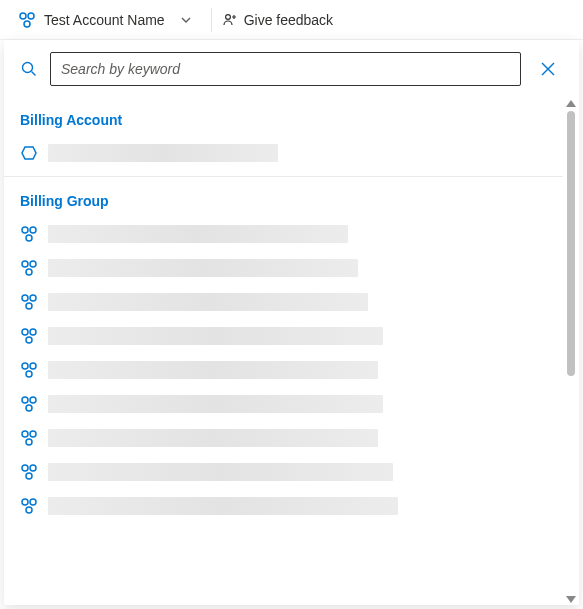 Image resolution: width=583 pixels, height=609 pixels. Describe the element at coordinates (571, 244) in the screenshot. I see `scroll-thumb` at that location.